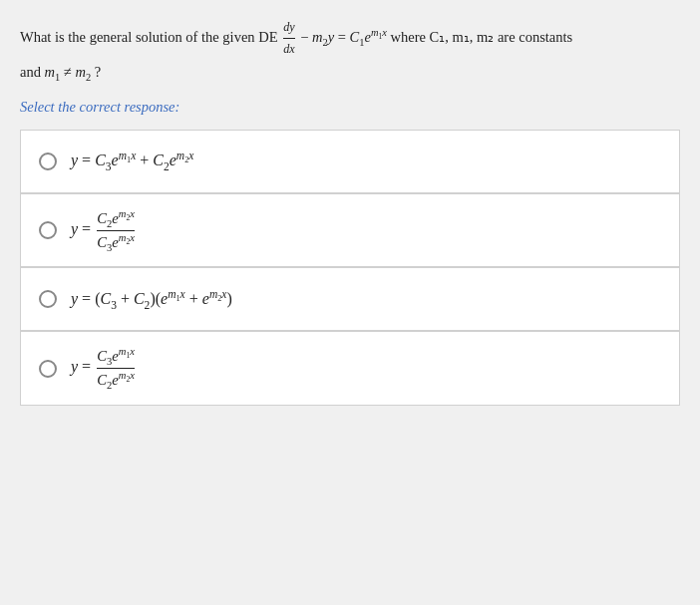 This screenshot has height=605, width=700. I want to click on dy-dx-fraction: dy dx, so click(289, 39).